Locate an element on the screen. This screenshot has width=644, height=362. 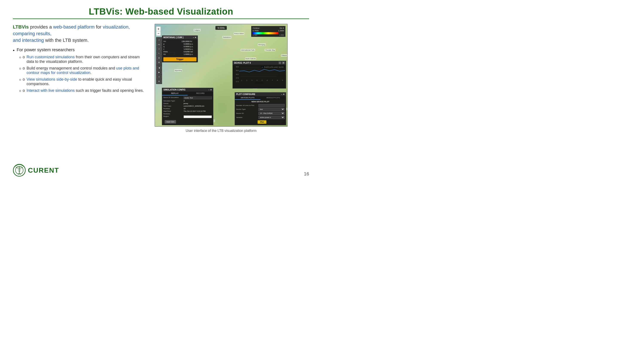
toolbar-select-btn: ⊕ is located at coordinates (159, 58).